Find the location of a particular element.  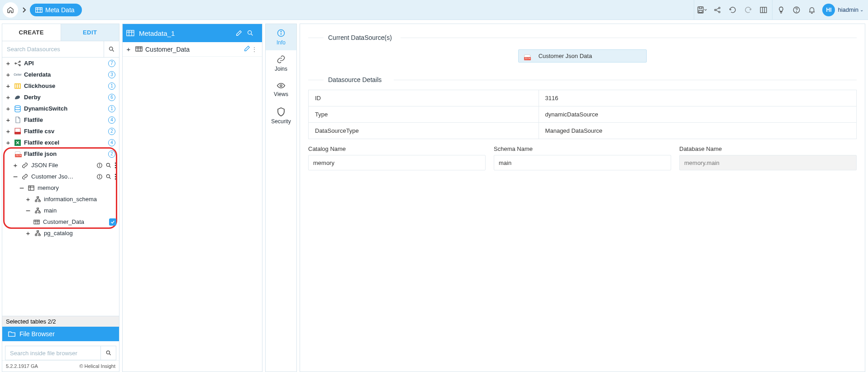

tree-item-customer-json: − Customer Jso… is located at coordinates (61, 177).